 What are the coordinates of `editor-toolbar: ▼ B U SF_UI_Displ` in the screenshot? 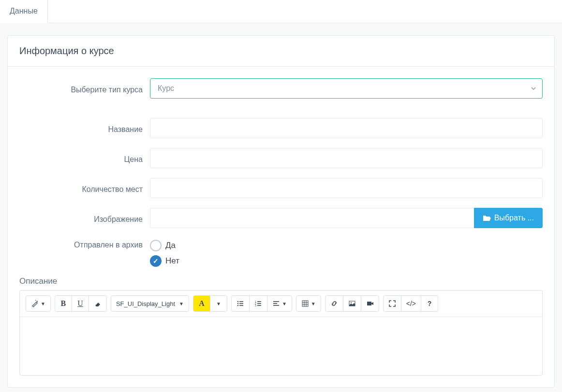 It's located at (281, 304).